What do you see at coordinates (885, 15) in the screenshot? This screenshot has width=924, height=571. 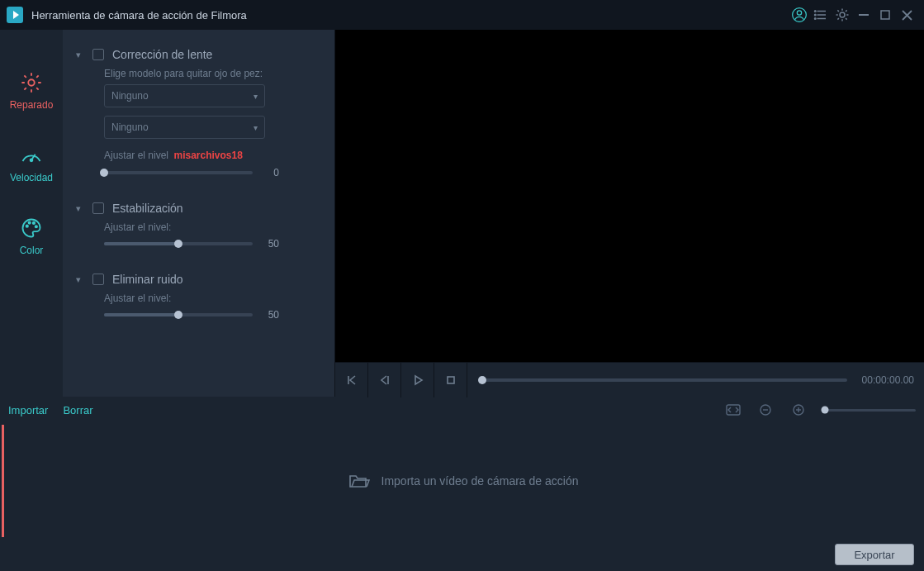 I see `window-maximize-button` at bounding box center [885, 15].